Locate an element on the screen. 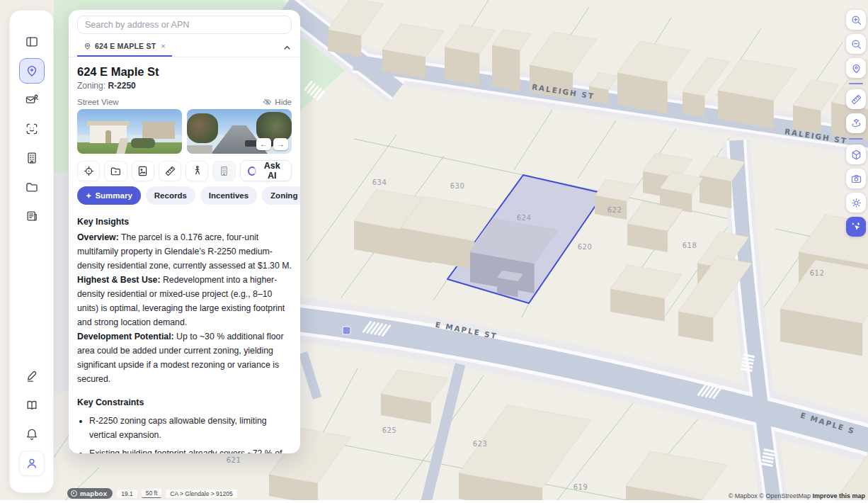  ask-ai-button: Ask AI is located at coordinates (266, 171).